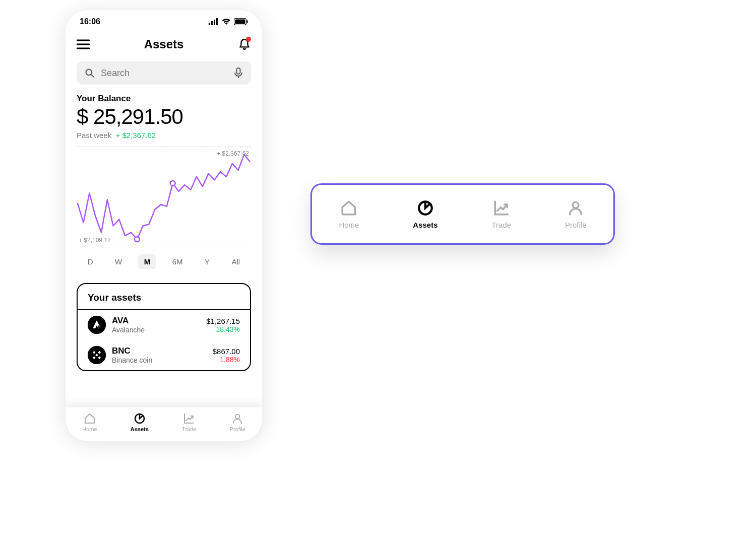 Image resolution: width=756 pixels, height=554 pixels. Describe the element at coordinates (136, 135) in the screenshot. I see `balance-delta: + $2,367.62` at that location.